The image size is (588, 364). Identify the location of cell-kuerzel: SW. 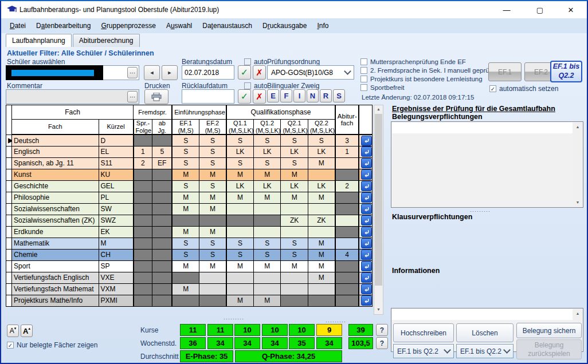
(116, 209).